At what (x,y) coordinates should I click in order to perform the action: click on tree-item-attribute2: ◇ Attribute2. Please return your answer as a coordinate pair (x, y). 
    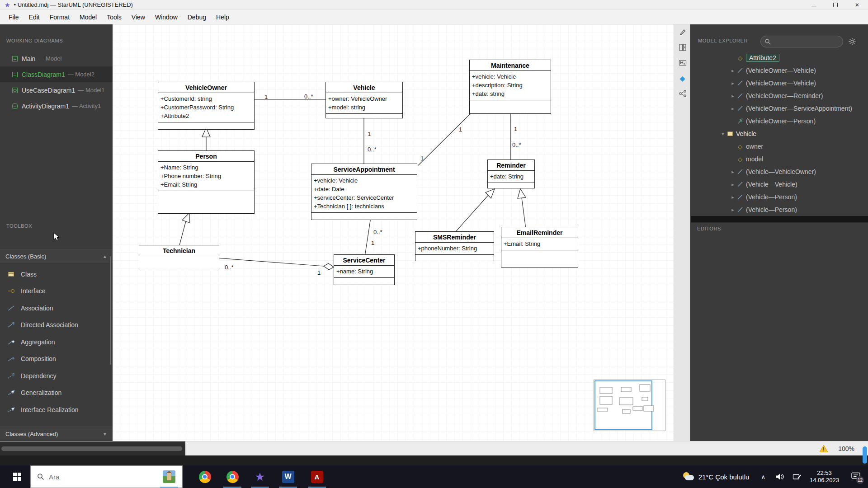
    Looking at the image, I should click on (779, 58).